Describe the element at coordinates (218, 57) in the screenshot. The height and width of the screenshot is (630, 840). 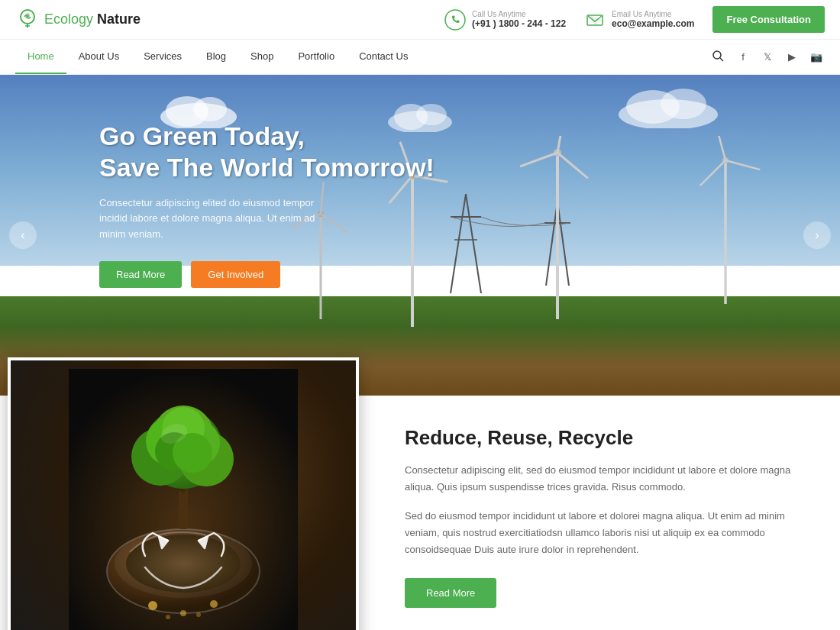
I see `nav-links: Home About Us Services Blog Shop Portfol…` at that location.